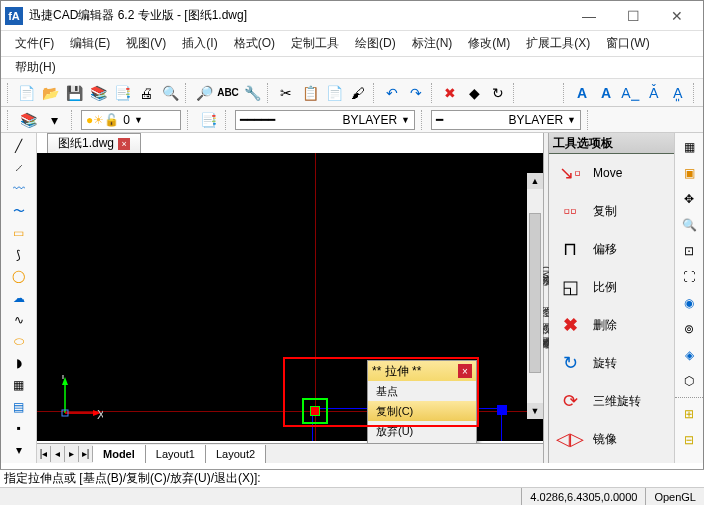 The width and height of the screenshot is (704, 505). I want to click on circle-icon: ◯, so click(19, 276).